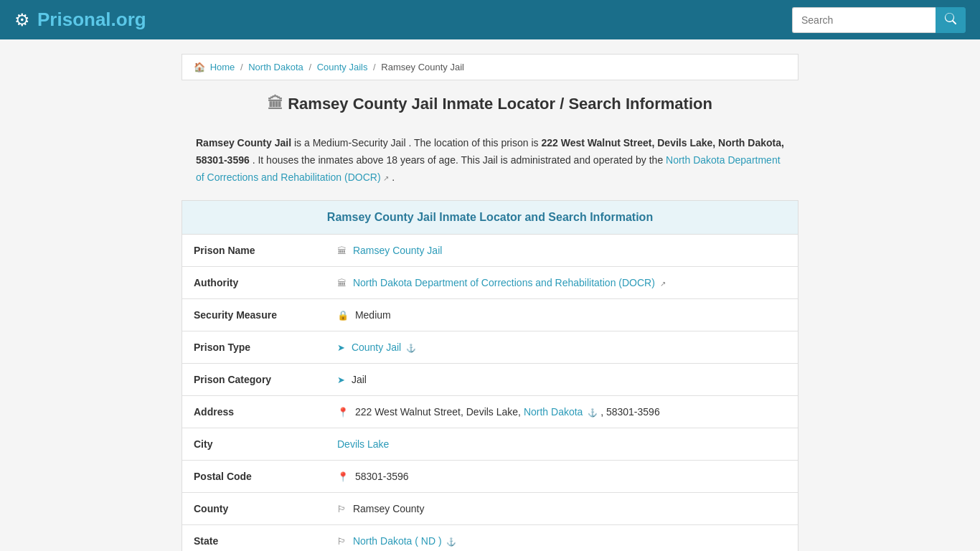 The width and height of the screenshot is (980, 551). What do you see at coordinates (879, 20) in the screenshot?
I see `search-area` at bounding box center [879, 20].